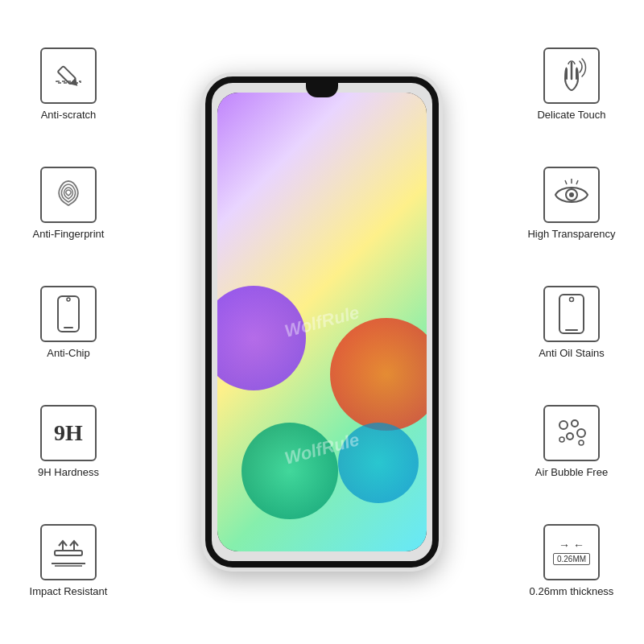 Image resolution: width=644 pixels, height=644 pixels. I want to click on feature-high-transparency: High Transparency, so click(572, 203).